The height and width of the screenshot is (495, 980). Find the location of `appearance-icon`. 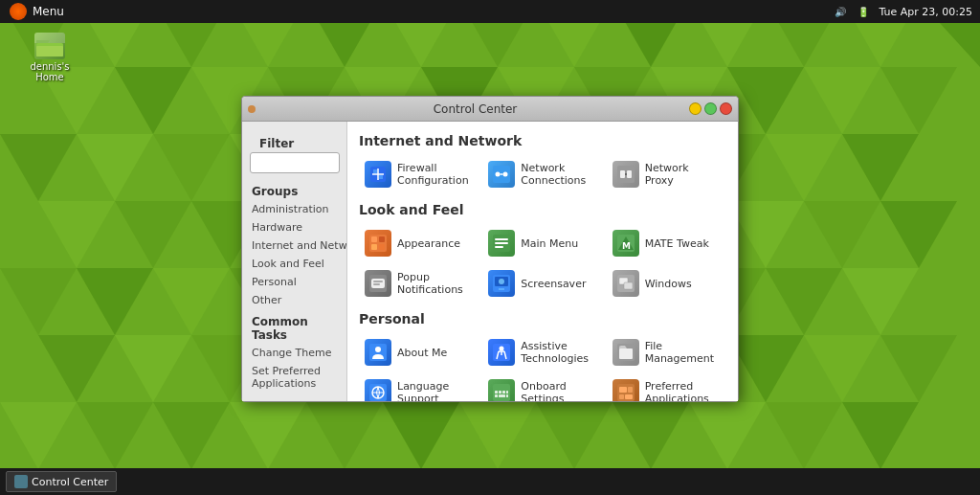

appearance-icon is located at coordinates (378, 243).